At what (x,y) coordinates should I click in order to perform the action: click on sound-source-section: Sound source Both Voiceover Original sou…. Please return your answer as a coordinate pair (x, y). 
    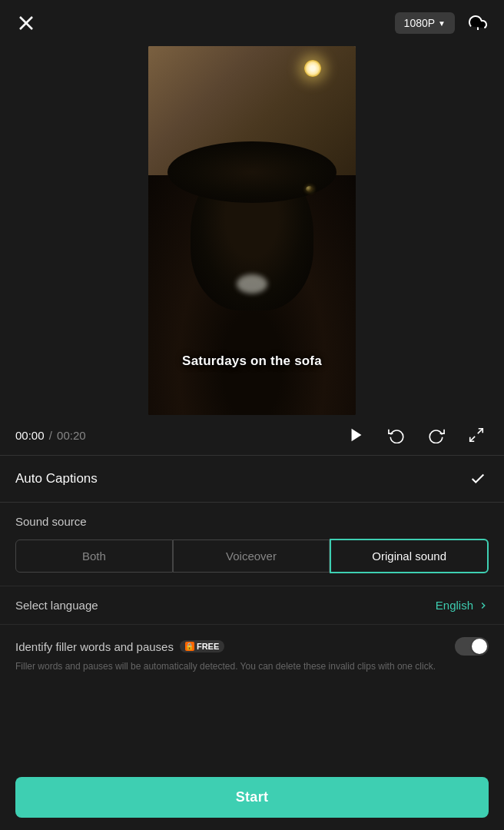
    Looking at the image, I should click on (252, 544).